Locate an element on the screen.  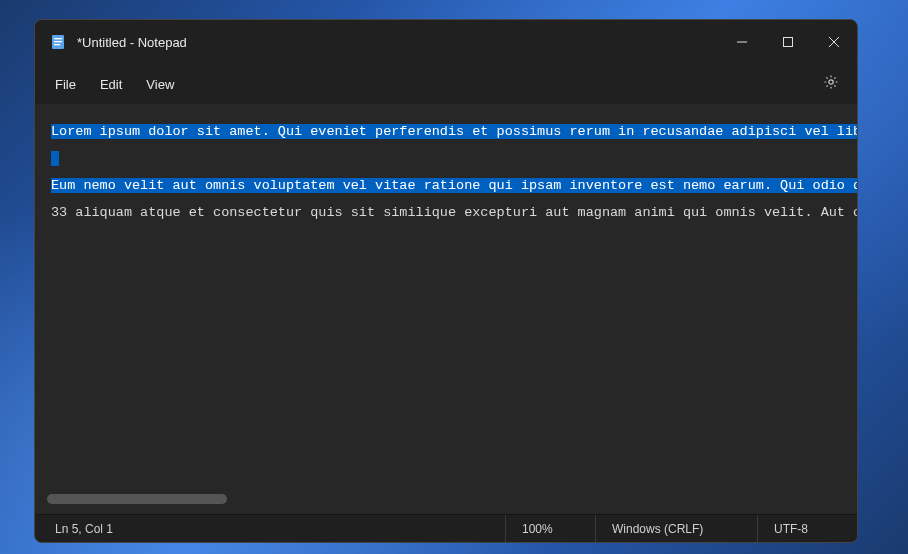
status-zoom: 100% is located at coordinates (550, 528).